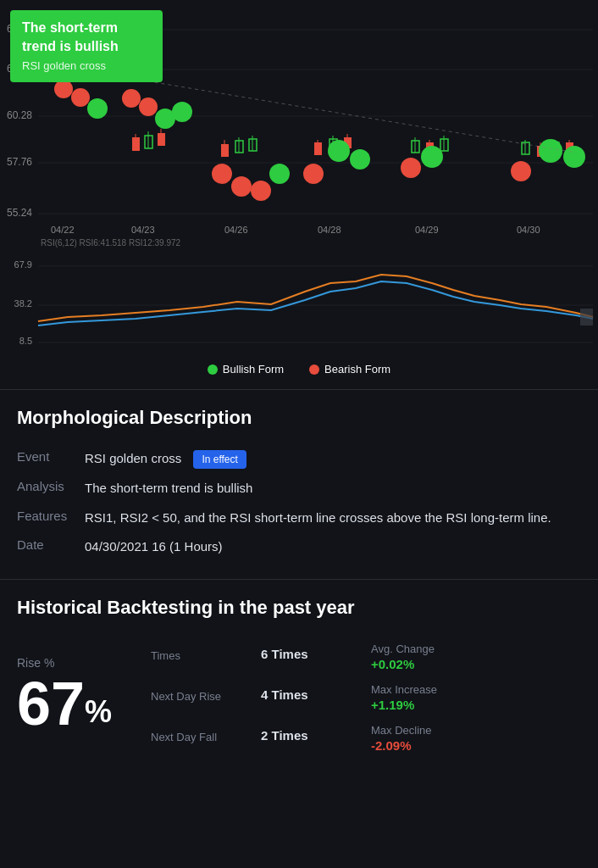  Describe the element at coordinates (427, 230) in the screenshot. I see `svg-text: 04/29` at that location.